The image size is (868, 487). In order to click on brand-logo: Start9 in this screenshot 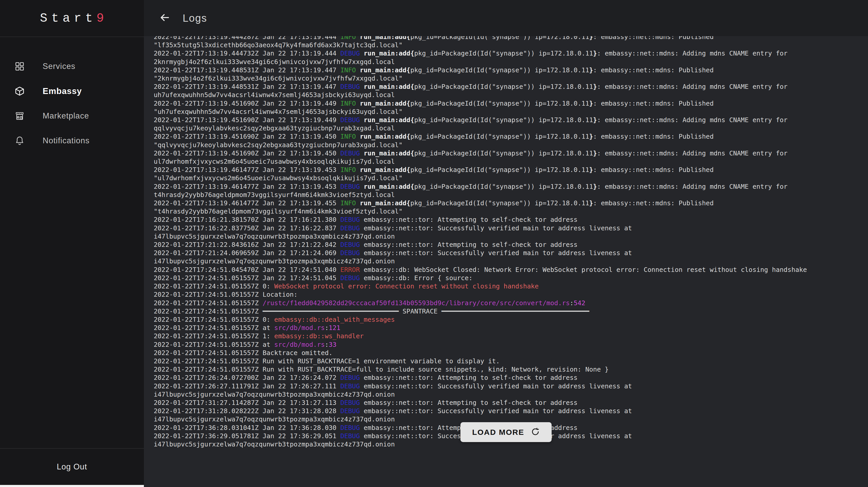, I will do `click(72, 19)`.